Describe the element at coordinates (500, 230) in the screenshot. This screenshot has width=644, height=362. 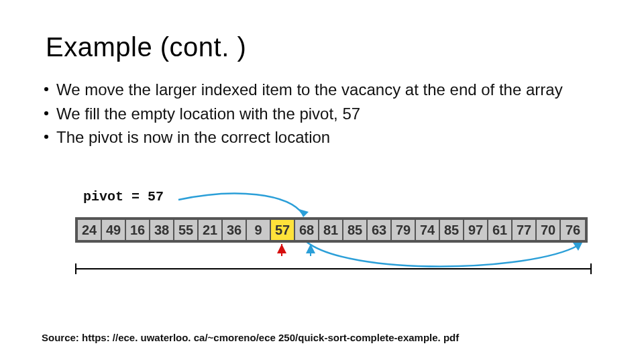
I see `array-cell: 61` at that location.